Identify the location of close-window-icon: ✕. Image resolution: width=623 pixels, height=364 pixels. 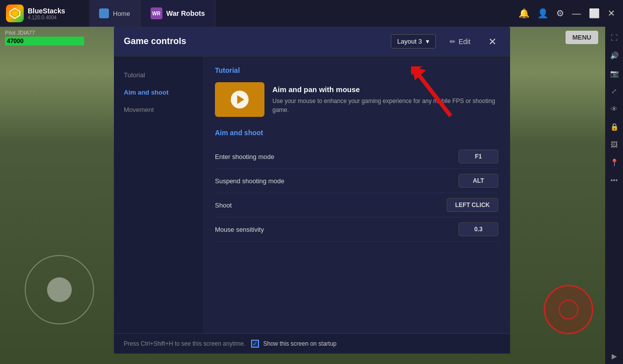
(611, 13).